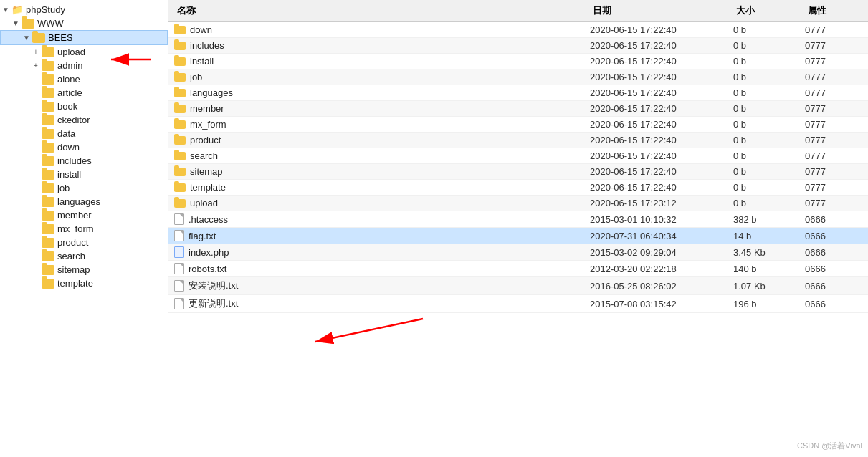 The width and height of the screenshot is (868, 457). What do you see at coordinates (662, 203) in the screenshot?
I see `file-date: 2020-06-15 17:23:12` at bounding box center [662, 203].